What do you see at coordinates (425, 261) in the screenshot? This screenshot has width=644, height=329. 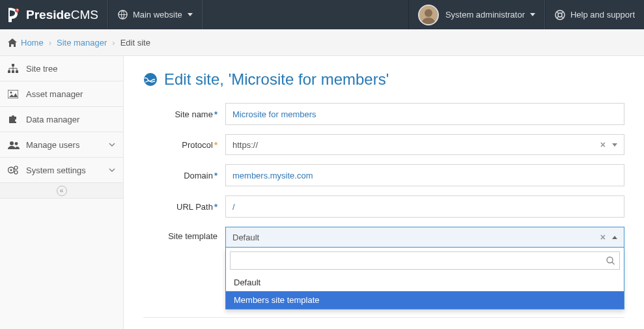 I see `dropdown-search-wrap` at bounding box center [425, 261].